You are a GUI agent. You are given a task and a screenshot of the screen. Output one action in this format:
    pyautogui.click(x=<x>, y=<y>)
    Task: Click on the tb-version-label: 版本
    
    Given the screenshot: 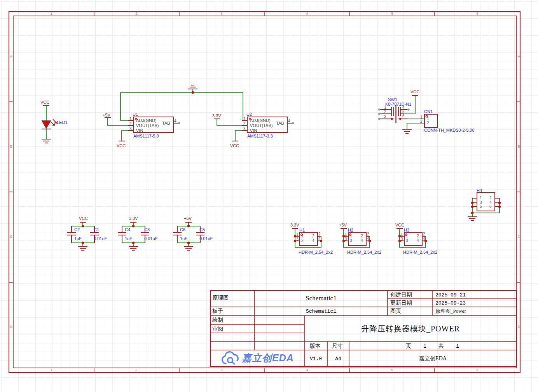 What is the action you would take?
    pyautogui.click(x=315, y=346)
    